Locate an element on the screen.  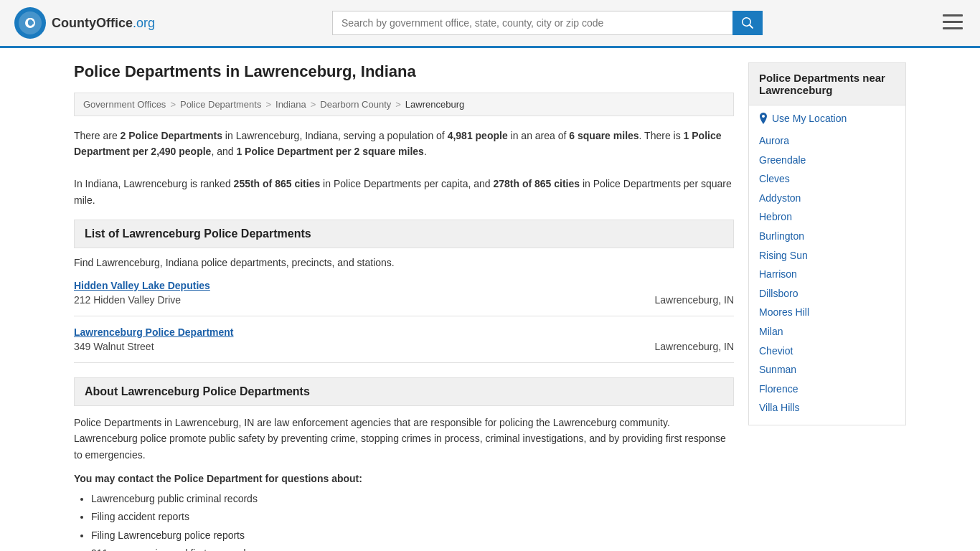
sidebar-link-milan: Milan is located at coordinates (827, 331).